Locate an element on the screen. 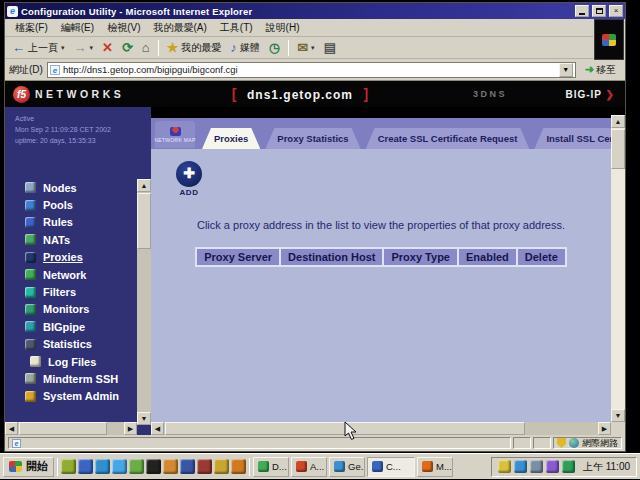 Image resolution: width=640 pixels, height=480 pixels. content-vertical-scrollbar: ▲ ▼ is located at coordinates (618, 268).